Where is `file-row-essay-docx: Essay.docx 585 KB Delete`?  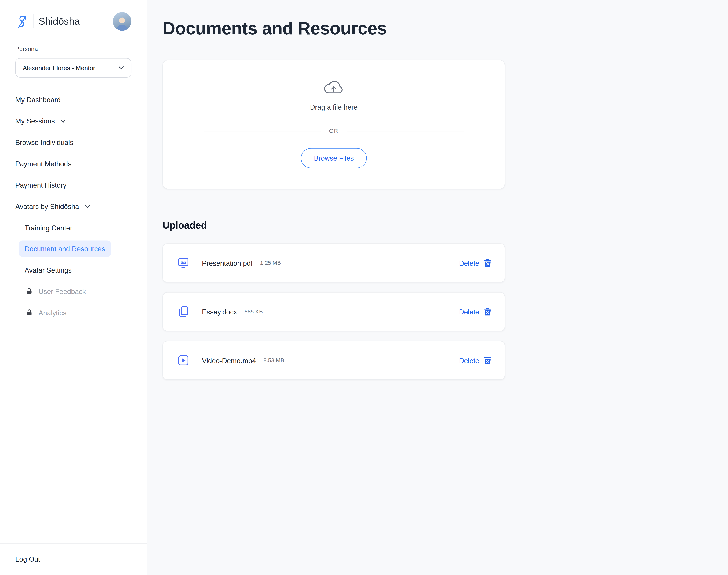
file-row-essay-docx: Essay.docx 585 KB Delete is located at coordinates (334, 312).